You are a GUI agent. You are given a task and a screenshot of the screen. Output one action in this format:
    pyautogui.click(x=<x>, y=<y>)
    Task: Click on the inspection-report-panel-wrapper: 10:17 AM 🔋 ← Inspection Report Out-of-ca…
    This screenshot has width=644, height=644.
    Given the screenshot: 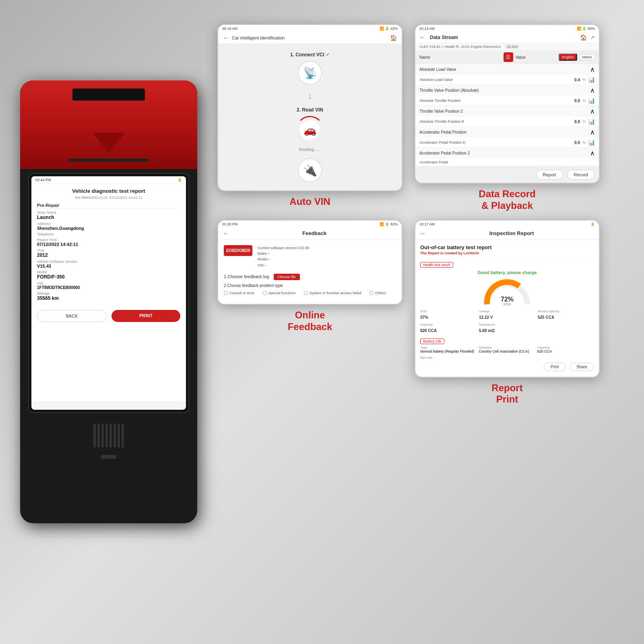 What is the action you would take?
    pyautogui.click(x=507, y=313)
    